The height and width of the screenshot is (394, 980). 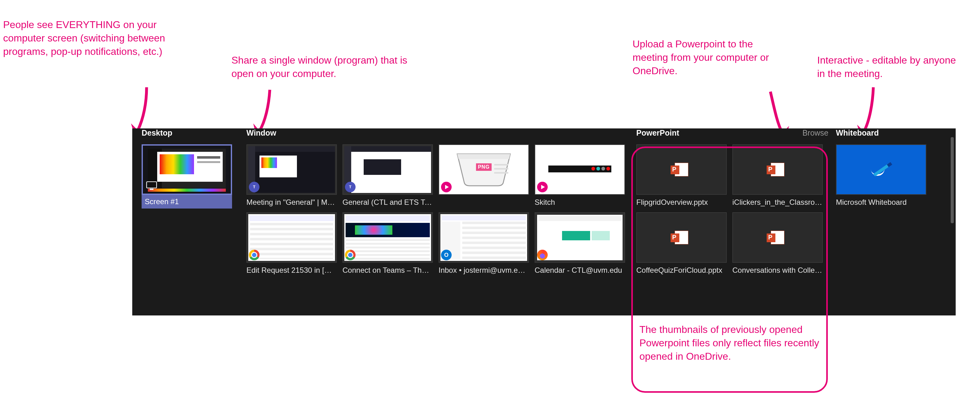 What do you see at coordinates (151, 186) in the screenshot?
I see `monitor-icon` at bounding box center [151, 186].